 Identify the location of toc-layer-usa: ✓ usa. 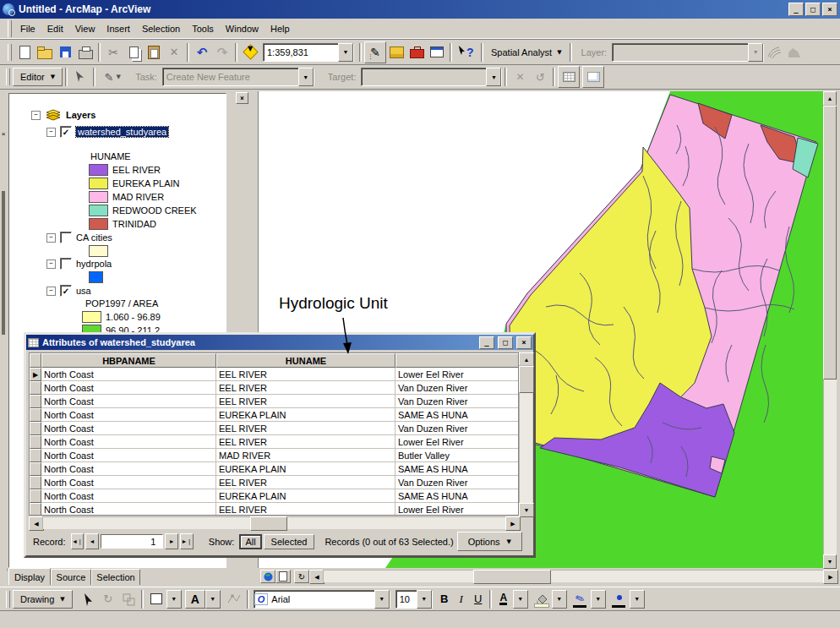
(69, 291).